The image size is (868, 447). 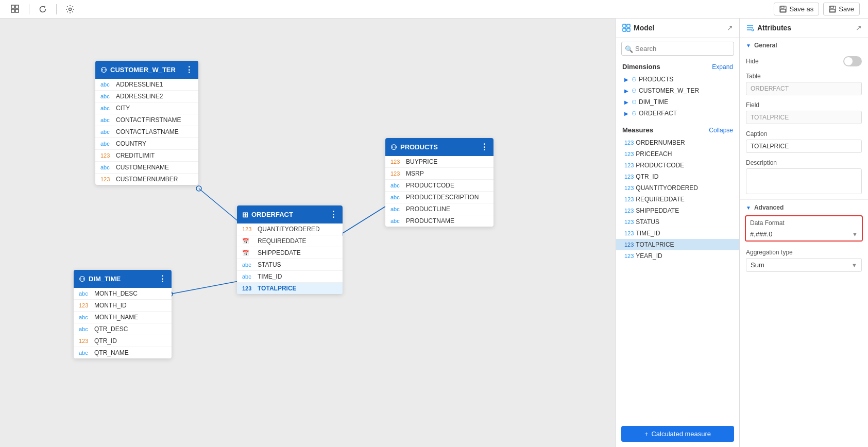 I want to click on table-row: 📅REQUIREDDATE, so click(x=290, y=241).